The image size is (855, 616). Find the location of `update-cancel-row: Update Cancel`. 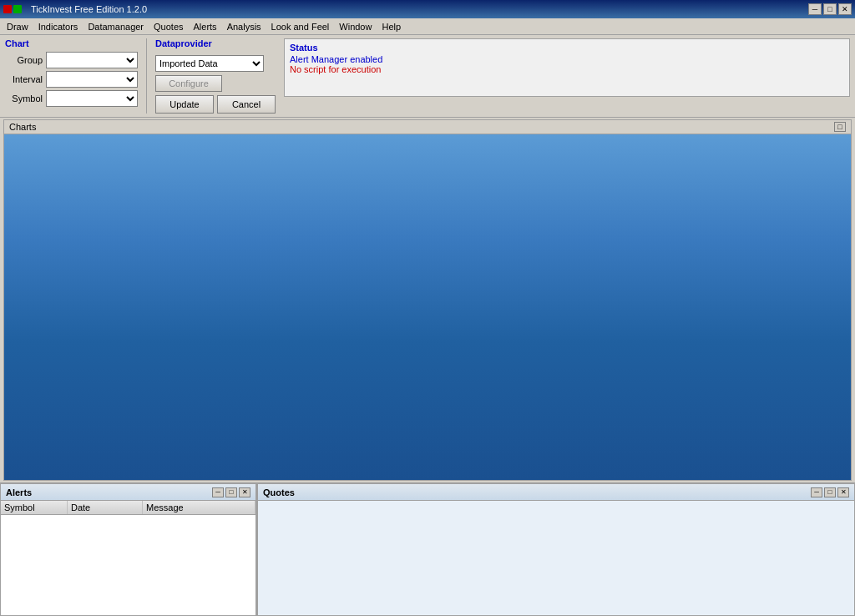

update-cancel-row: Update Cancel is located at coordinates (215, 104).